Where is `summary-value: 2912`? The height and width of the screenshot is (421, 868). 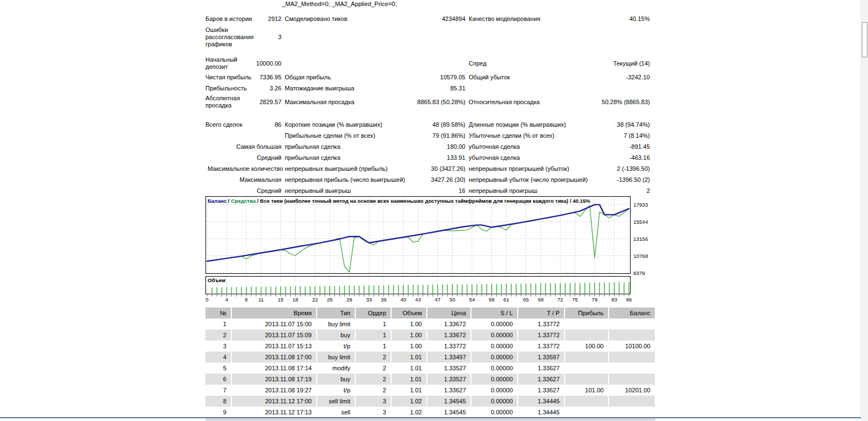
summary-value: 2912 is located at coordinates (274, 19).